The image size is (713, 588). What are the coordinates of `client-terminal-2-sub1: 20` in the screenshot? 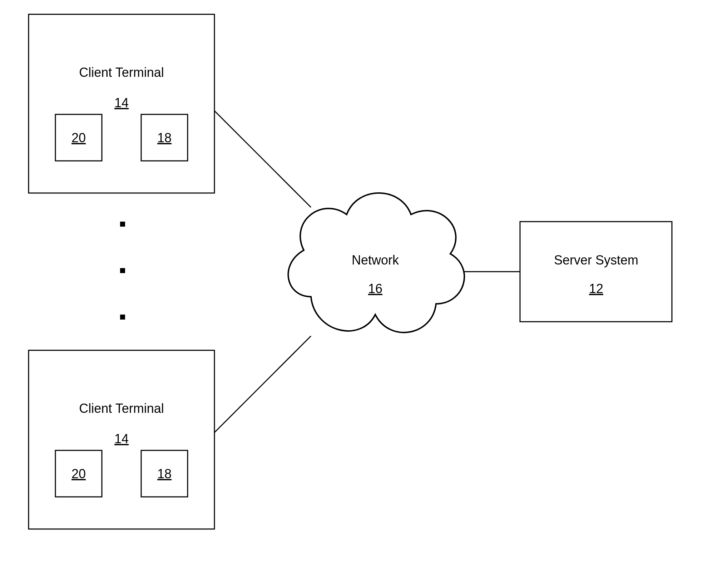 It's located at (79, 474).